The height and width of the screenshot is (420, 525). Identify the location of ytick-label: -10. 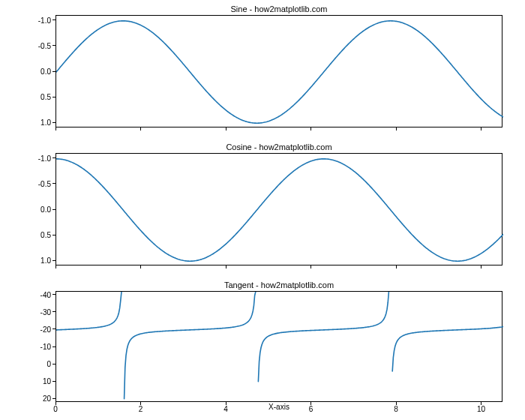
(46, 346).